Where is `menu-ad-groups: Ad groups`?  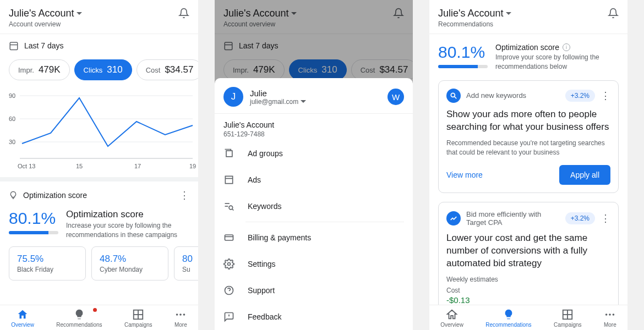
menu-ad-groups: Ad groups is located at coordinates (314, 153).